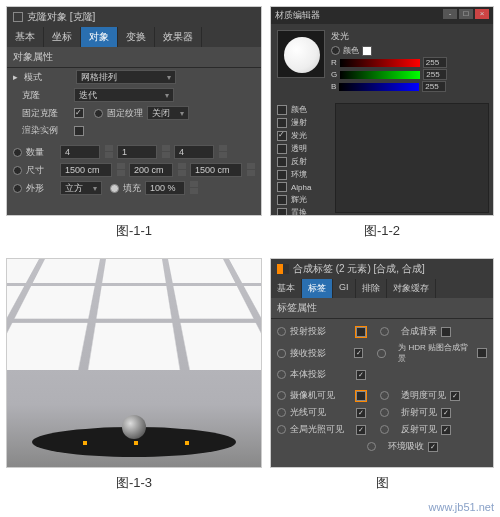  Describe the element at coordinates (137, 152) in the screenshot. I see `count-y: 1` at that location.